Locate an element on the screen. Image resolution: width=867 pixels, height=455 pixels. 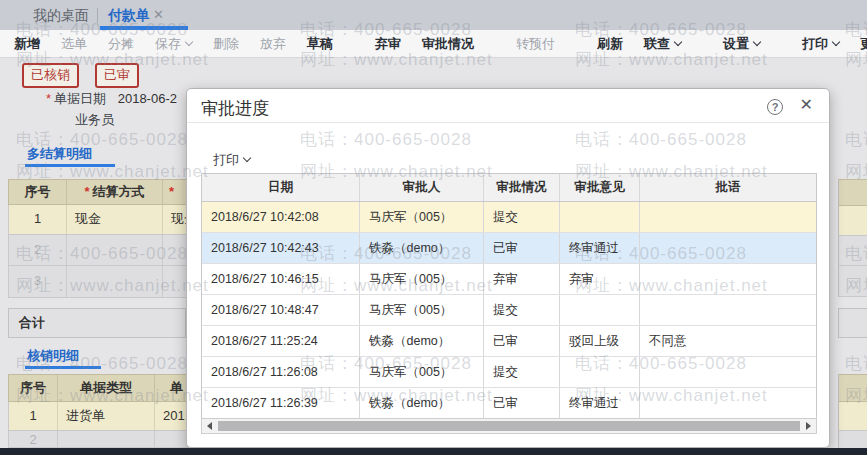
status-badge-approved: 已审 is located at coordinates (117, 76).